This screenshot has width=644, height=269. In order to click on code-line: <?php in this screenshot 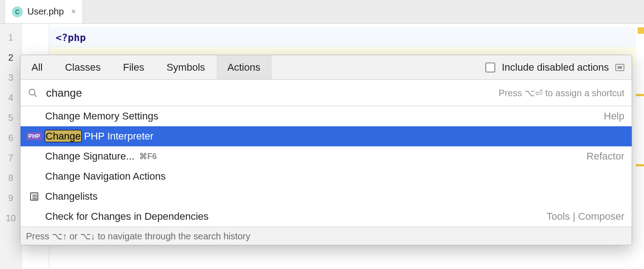, I will do `click(343, 37)`.